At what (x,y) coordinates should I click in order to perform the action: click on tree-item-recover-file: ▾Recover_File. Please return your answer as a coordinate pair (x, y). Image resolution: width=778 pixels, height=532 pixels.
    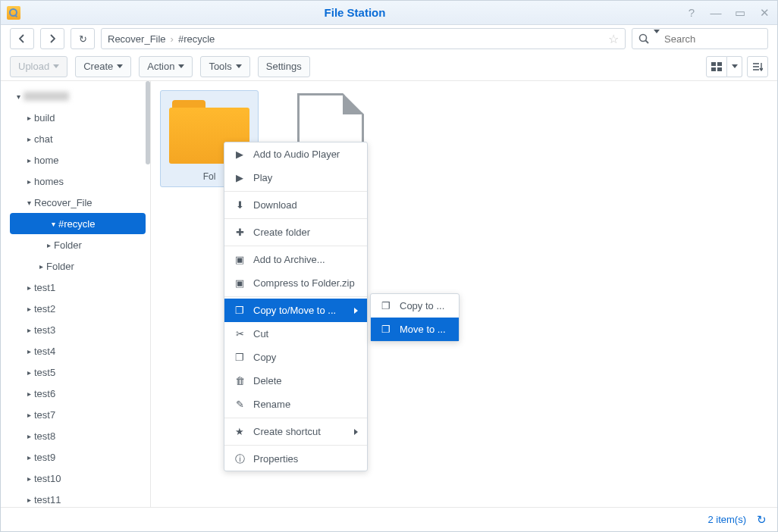
    Looking at the image, I should click on (76, 202).